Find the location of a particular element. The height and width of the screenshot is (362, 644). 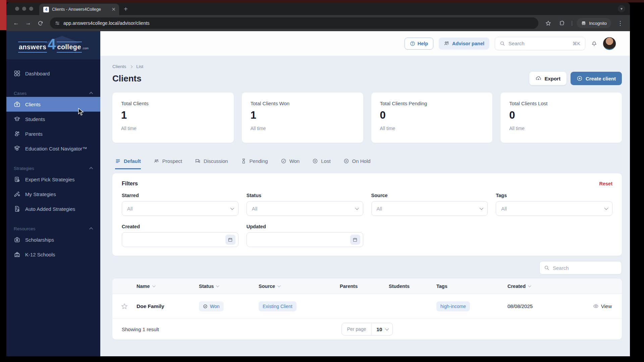

created-date-input is located at coordinates (180, 240).